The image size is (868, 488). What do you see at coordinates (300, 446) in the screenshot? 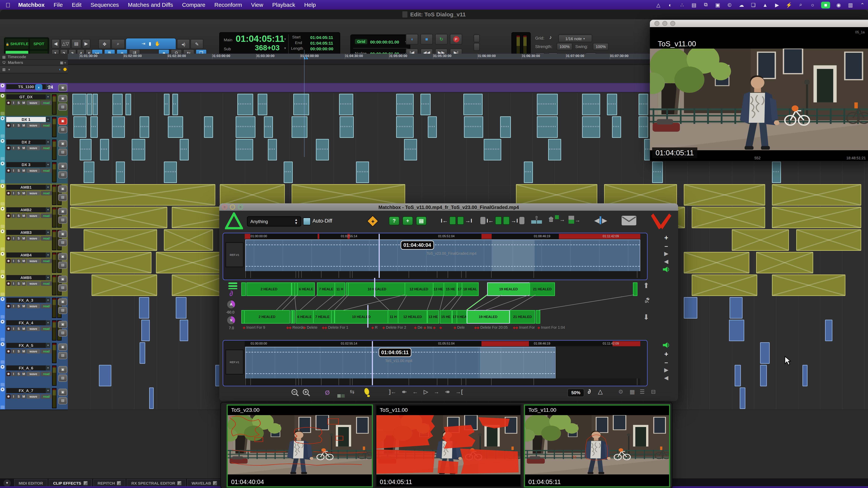
I see `filmstrip-thumbnail-1: ToS_v23.0001:04:40:04` at bounding box center [300, 446].